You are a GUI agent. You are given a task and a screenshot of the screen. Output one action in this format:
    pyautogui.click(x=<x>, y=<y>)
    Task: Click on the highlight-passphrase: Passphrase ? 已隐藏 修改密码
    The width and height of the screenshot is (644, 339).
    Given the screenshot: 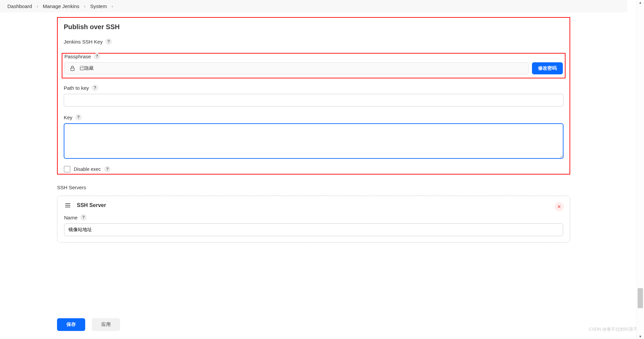 What is the action you would take?
    pyautogui.click(x=314, y=66)
    